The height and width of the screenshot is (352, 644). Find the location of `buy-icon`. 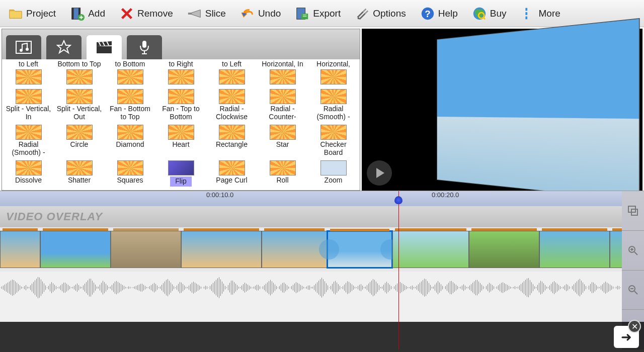

buy-icon is located at coordinates (479, 14).